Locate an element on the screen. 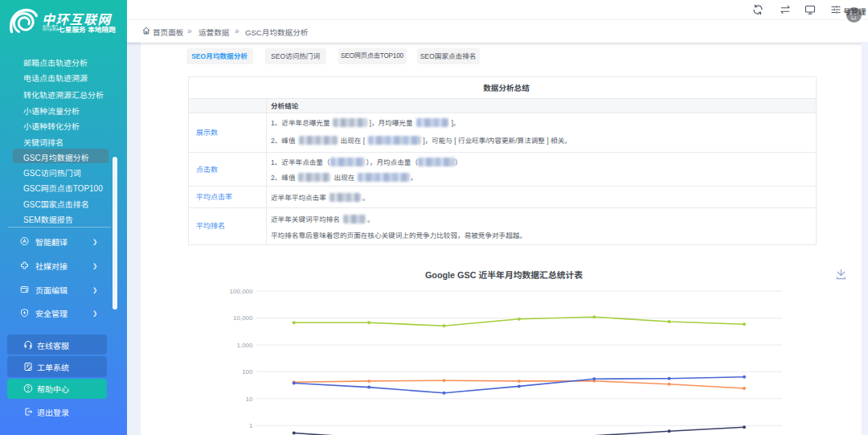  svg-text: 10 is located at coordinates (249, 399).